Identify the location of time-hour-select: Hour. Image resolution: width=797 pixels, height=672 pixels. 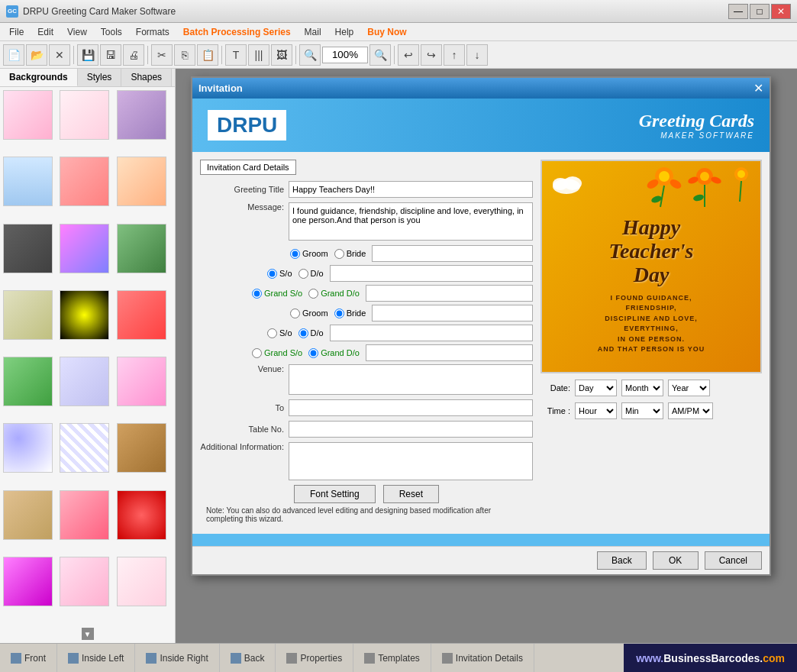
(595, 411).